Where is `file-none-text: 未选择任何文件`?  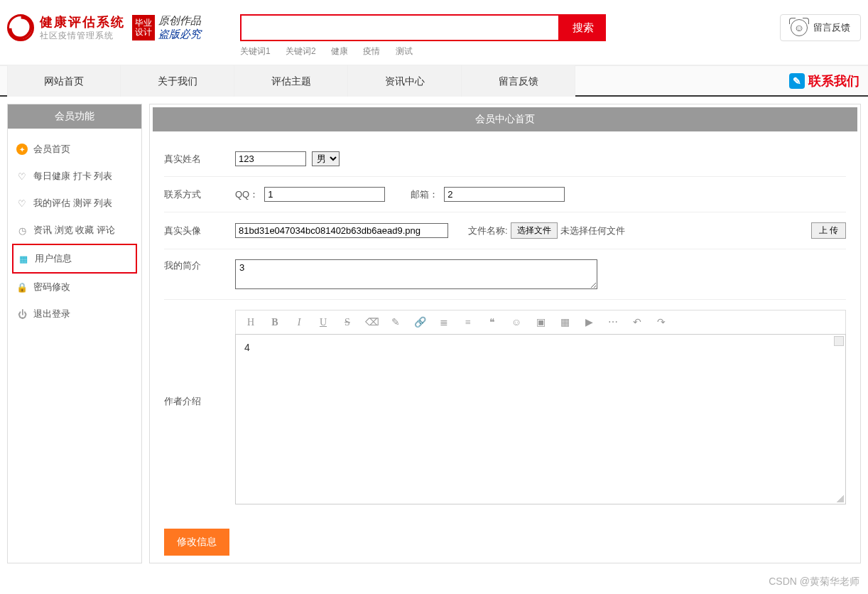
file-none-text: 未选择任何文件 is located at coordinates (592, 231).